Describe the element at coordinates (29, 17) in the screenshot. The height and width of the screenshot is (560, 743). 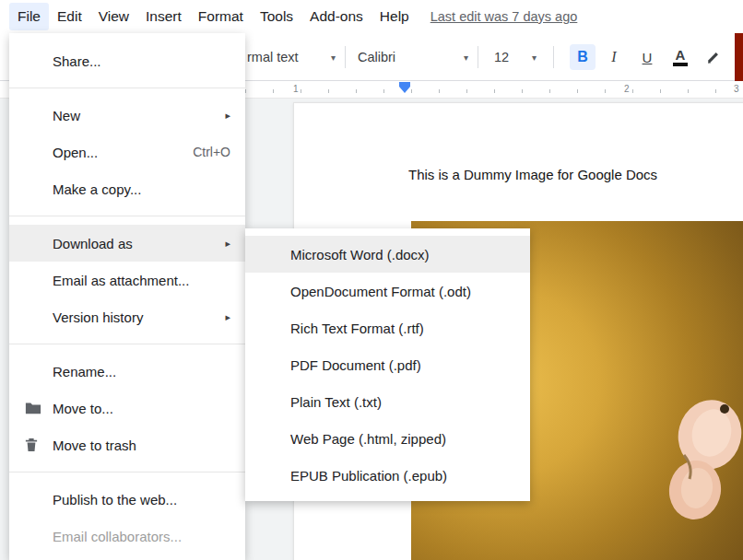
I see `menu-file: File` at that location.